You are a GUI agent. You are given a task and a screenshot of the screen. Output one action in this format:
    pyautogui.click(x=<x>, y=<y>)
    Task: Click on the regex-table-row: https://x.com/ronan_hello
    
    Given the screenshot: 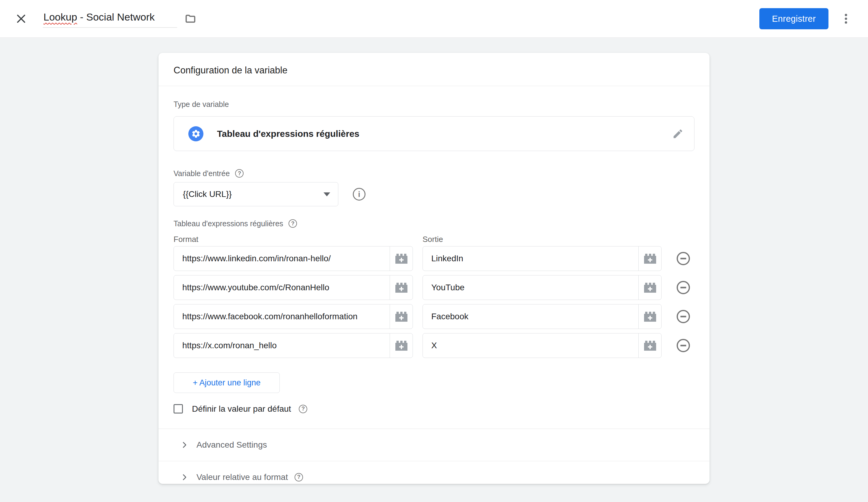 What is the action you would take?
    pyautogui.click(x=434, y=345)
    